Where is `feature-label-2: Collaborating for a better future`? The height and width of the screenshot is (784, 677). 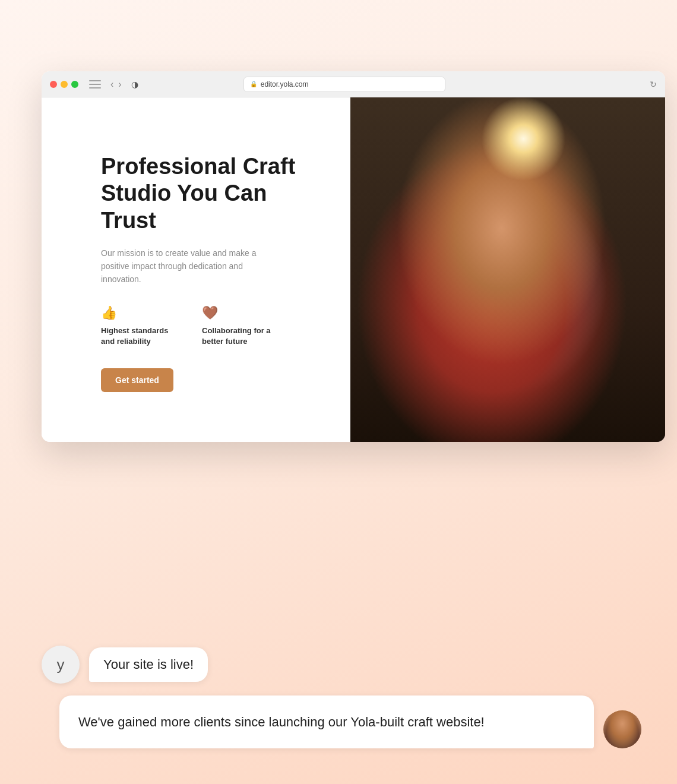
feature-label-2: Collaborating for a better future is located at coordinates (241, 336).